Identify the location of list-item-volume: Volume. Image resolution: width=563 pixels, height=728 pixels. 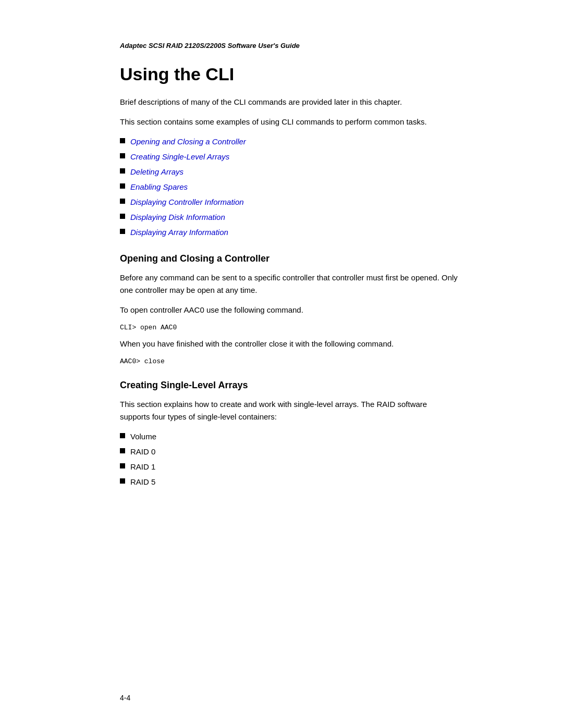
(289, 437).